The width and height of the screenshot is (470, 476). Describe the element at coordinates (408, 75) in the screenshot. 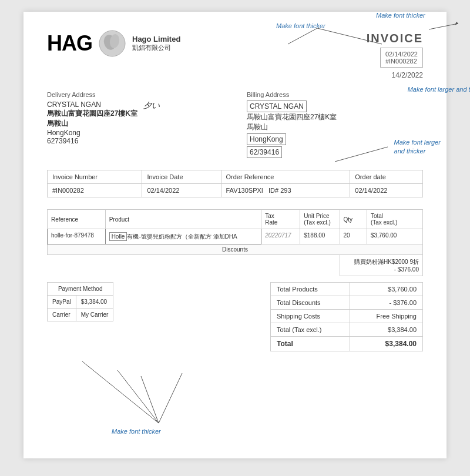

I see `invoice-date-line: 14/2/2022` at that location.